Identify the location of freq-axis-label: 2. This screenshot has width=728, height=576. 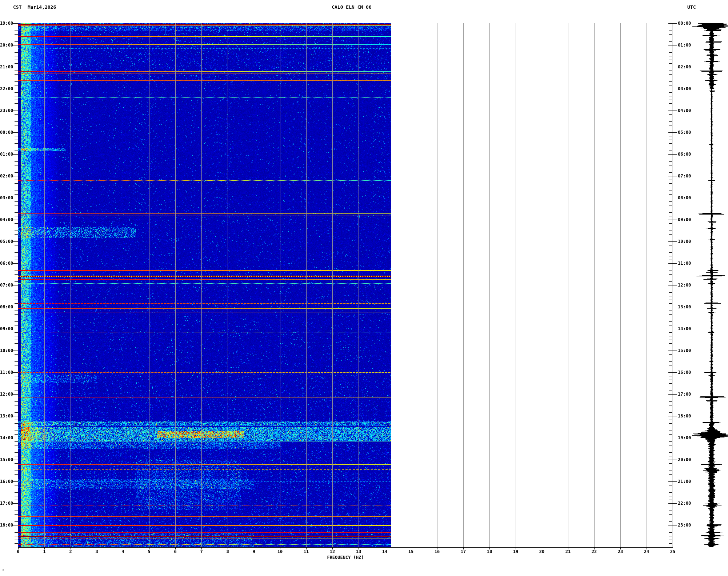
(71, 552).